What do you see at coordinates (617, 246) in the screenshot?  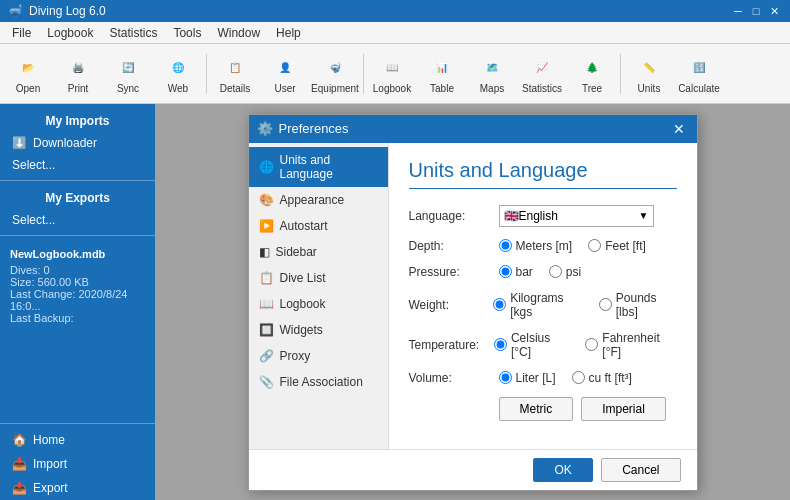 I see `depth-feet-option: Feet [ft]` at bounding box center [617, 246].